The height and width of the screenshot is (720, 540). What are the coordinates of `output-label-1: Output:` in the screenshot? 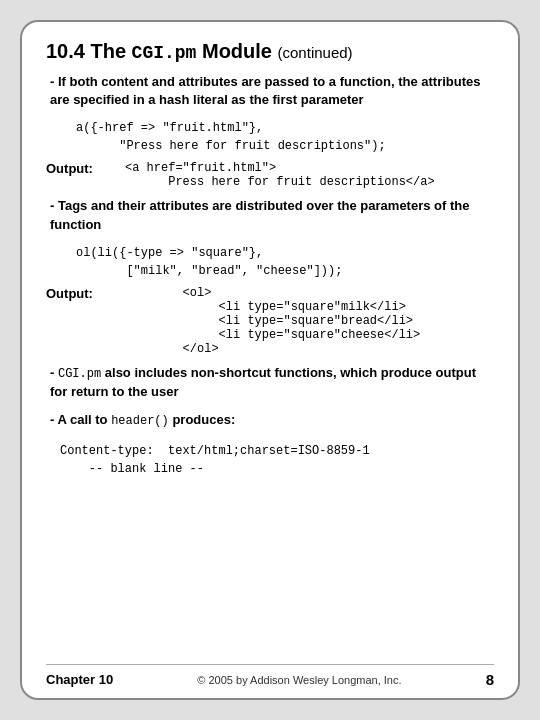 It's located at (84, 168).